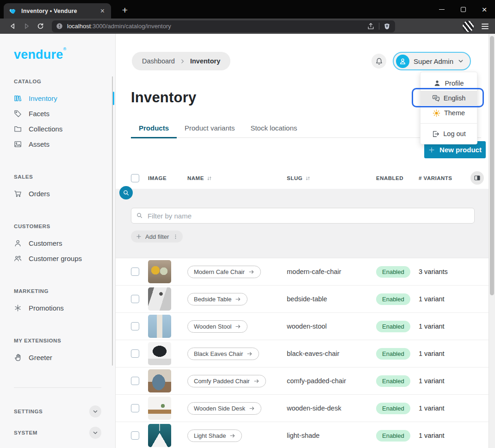 Image resolution: width=495 pixels, height=448 pixels. I want to click on sidebar-item-greeter: Greeter, so click(57, 357).